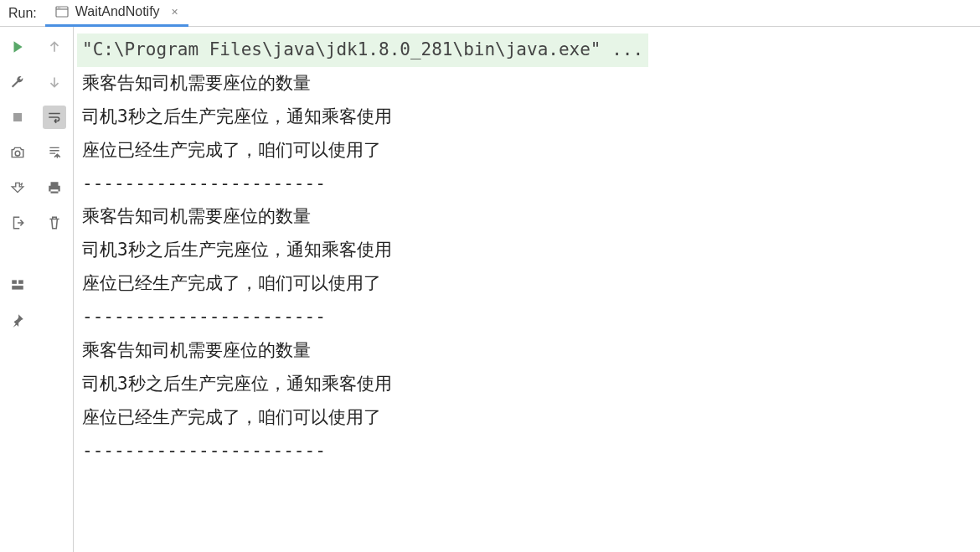  Describe the element at coordinates (18, 290) in the screenshot. I see `toolbar-left` at that location.